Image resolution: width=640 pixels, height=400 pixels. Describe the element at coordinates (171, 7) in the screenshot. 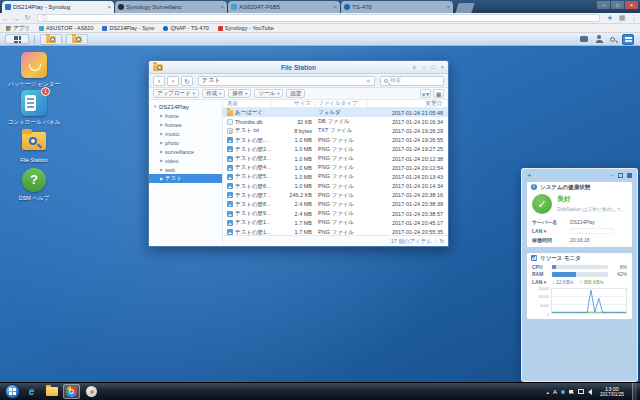

I see `browser-tab: Synology Surveillanc ×` at that location.